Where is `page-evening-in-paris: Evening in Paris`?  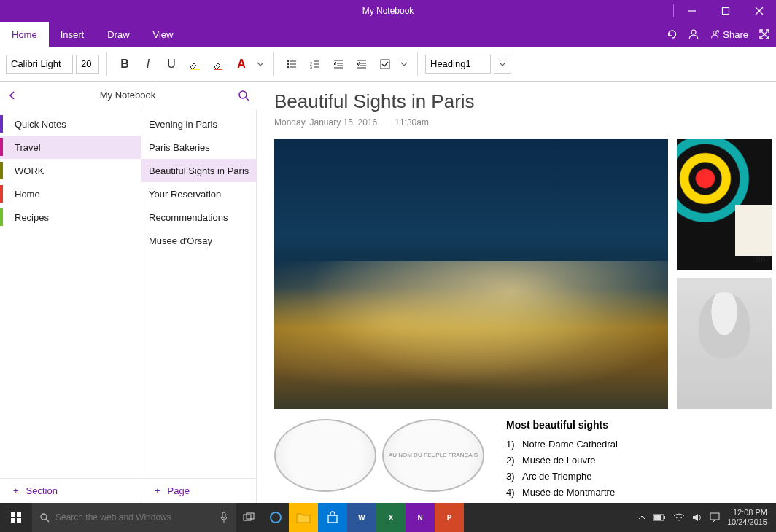
page-evening-in-paris: Evening in Paris is located at coordinates (198, 124).